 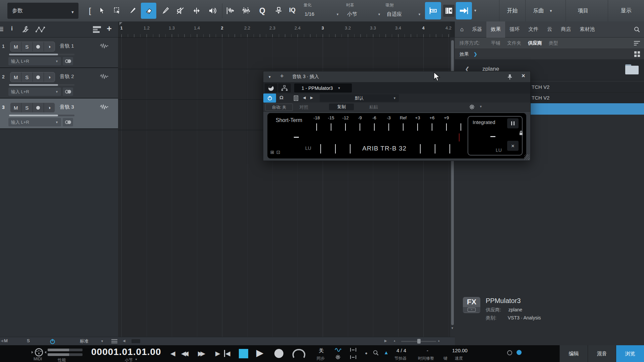 What do you see at coordinates (59, 83) in the screenshot?
I see `track-row: 2 M S ◑ 音轨 2 输入 L+R▼` at bounding box center [59, 83].